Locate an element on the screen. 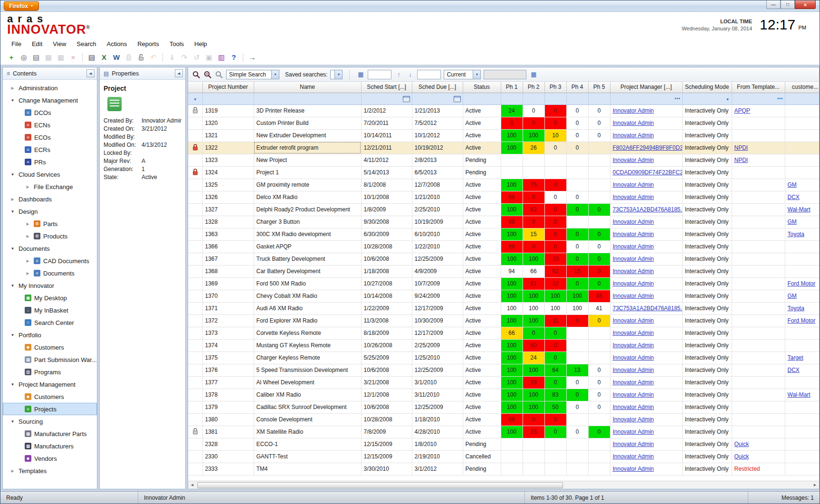  sort-descending-icon: ↓ is located at coordinates (410, 75).